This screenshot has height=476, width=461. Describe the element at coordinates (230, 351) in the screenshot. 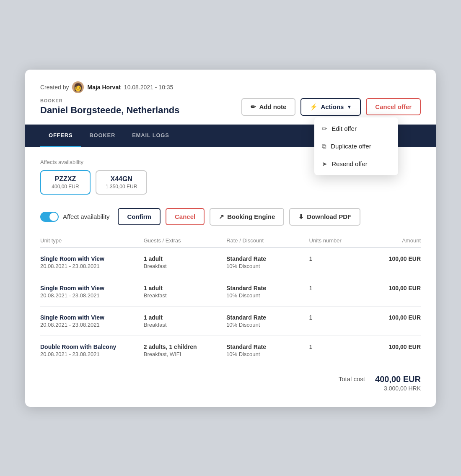

I see `table-row: Double Room with Balcony 20.08.2021 - 23…` at that location.